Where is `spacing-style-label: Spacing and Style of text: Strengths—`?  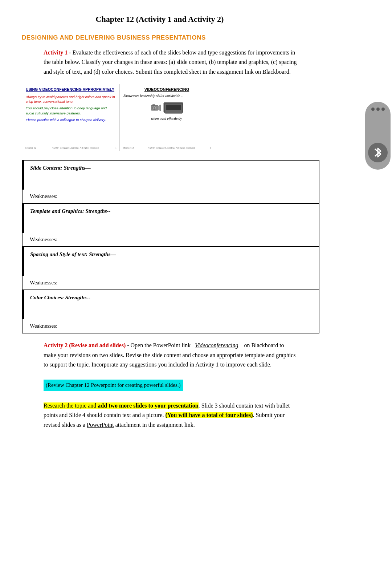
spacing-style-label: Spacing and Style of text: Strengths— is located at coordinates (171, 254).